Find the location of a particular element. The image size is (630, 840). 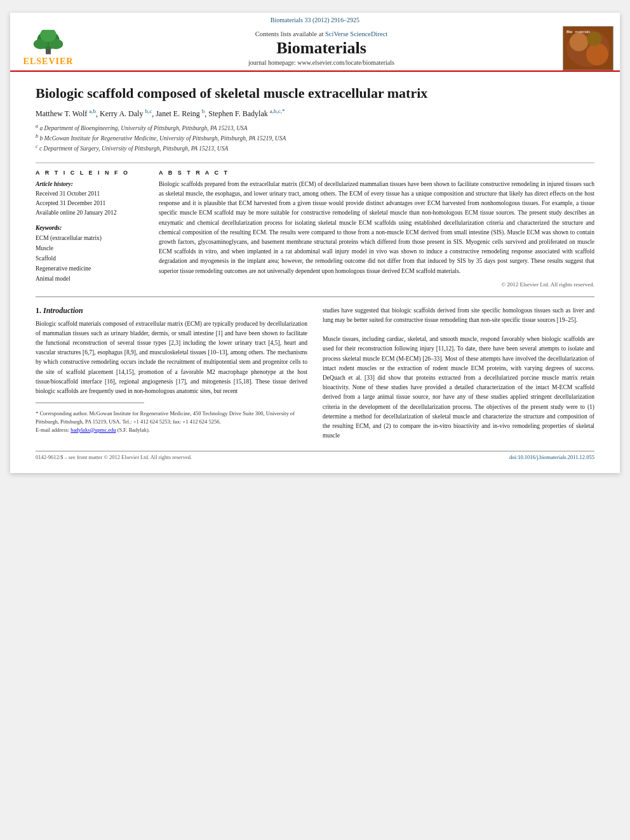

abstract-text: Biologic scaffolds prepared from the ext… is located at coordinates (377, 228).